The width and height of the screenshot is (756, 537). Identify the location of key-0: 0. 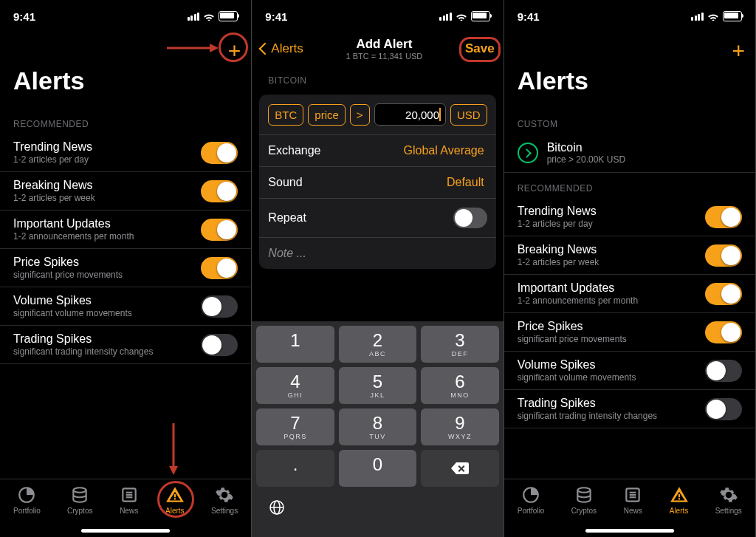
(378, 468).